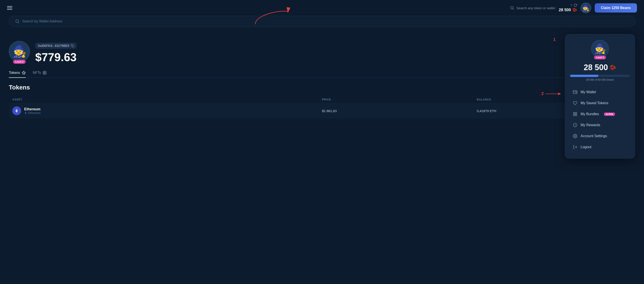  Describe the element at coordinates (14, 73) in the screenshot. I see `tab-tokens-label: Tokens` at that location.